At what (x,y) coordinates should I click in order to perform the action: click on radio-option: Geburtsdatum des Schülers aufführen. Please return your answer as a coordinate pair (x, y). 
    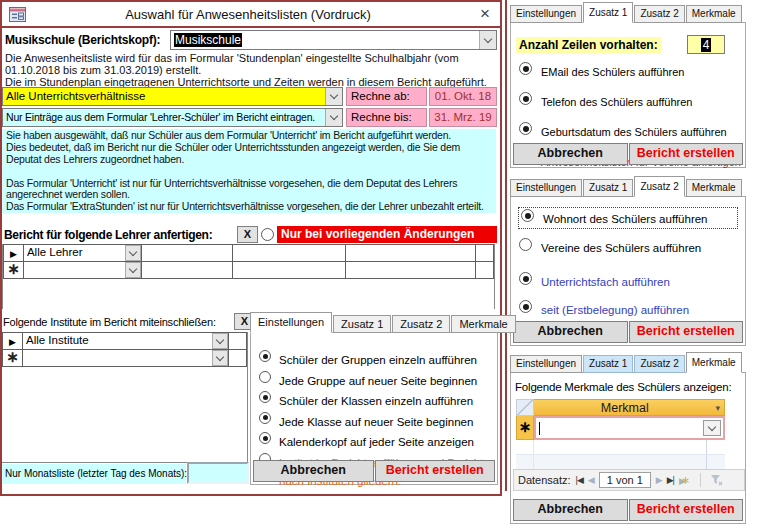
    Looking at the image, I should click on (630, 131).